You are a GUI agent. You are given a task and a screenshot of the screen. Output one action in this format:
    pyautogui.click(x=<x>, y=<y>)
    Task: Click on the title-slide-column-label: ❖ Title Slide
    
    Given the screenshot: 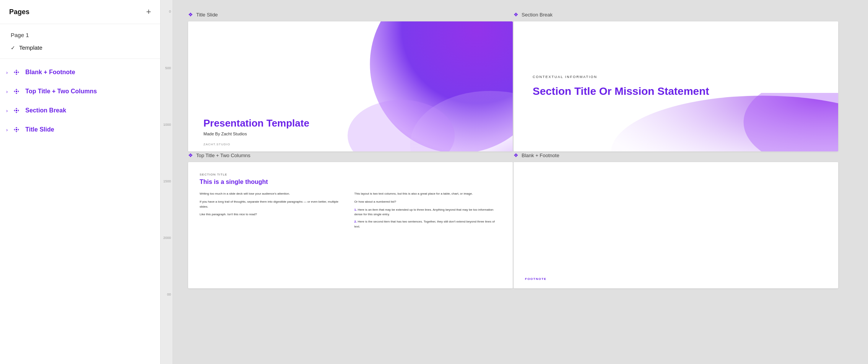 What is the action you would take?
    pyautogui.click(x=350, y=15)
    